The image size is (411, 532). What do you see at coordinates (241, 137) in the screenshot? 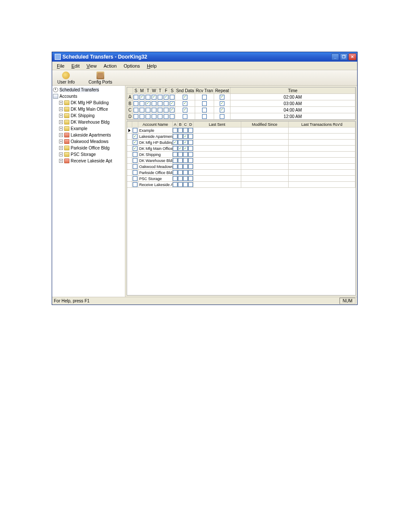
I see `account-row: Lakeside Apartments` at bounding box center [241, 137].